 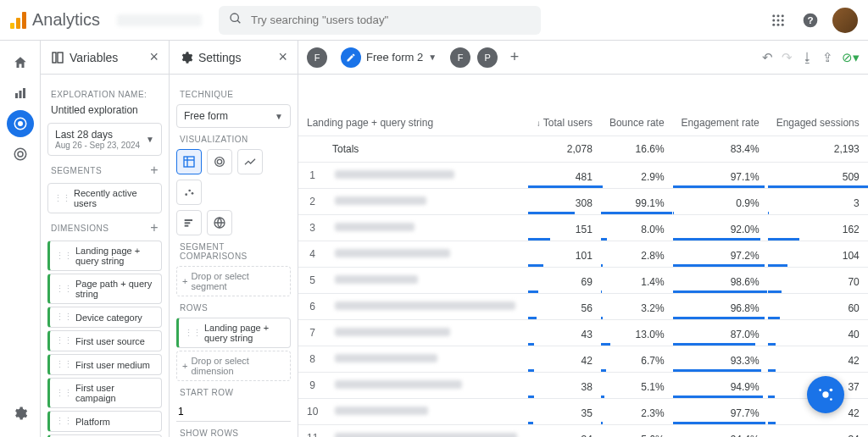 I want to click on dimension-chip: ⋮⋮First user medium, so click(x=105, y=364).